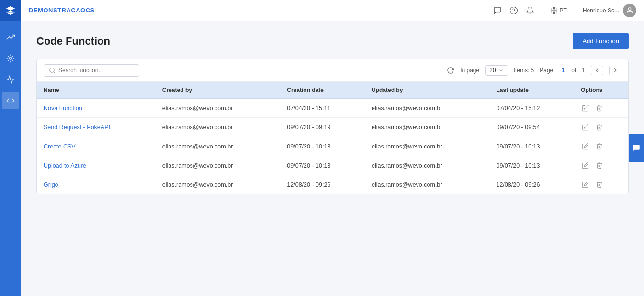 This screenshot has height=296, width=644. Describe the element at coordinates (96, 147) in the screenshot. I see `row-name: Create CSV` at that location.